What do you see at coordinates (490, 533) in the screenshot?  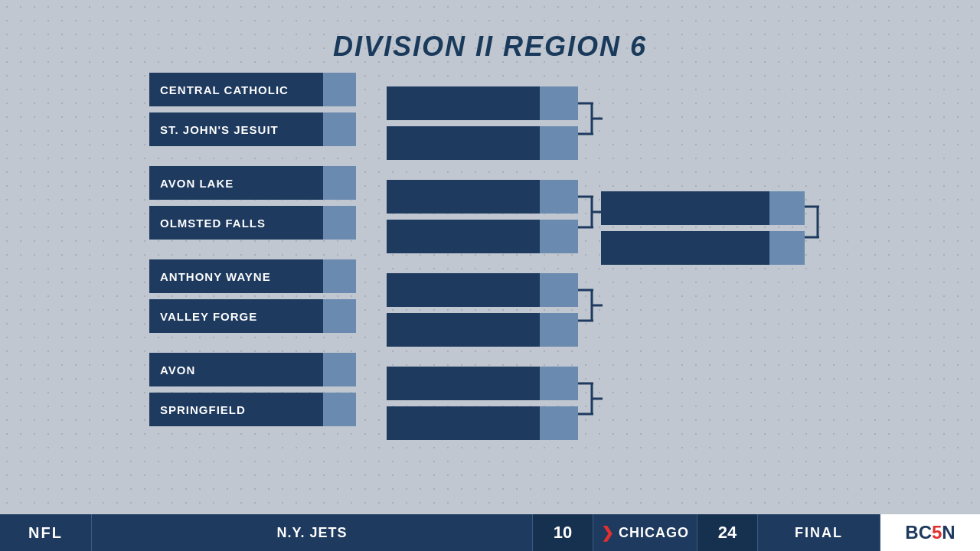 I see `ticker-bar: NFL N.Y. JETS 10 ❯ CHICAGO 24 FINAL BC5N` at bounding box center [490, 533].